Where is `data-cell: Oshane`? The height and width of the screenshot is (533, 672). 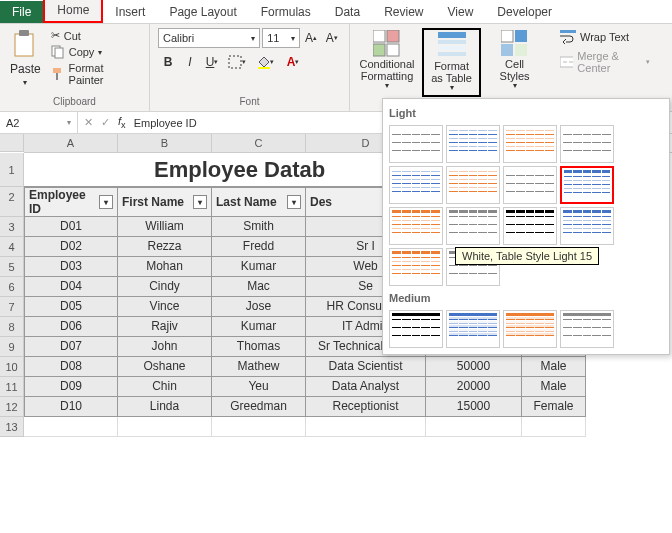 data-cell: Oshane is located at coordinates (165, 367).